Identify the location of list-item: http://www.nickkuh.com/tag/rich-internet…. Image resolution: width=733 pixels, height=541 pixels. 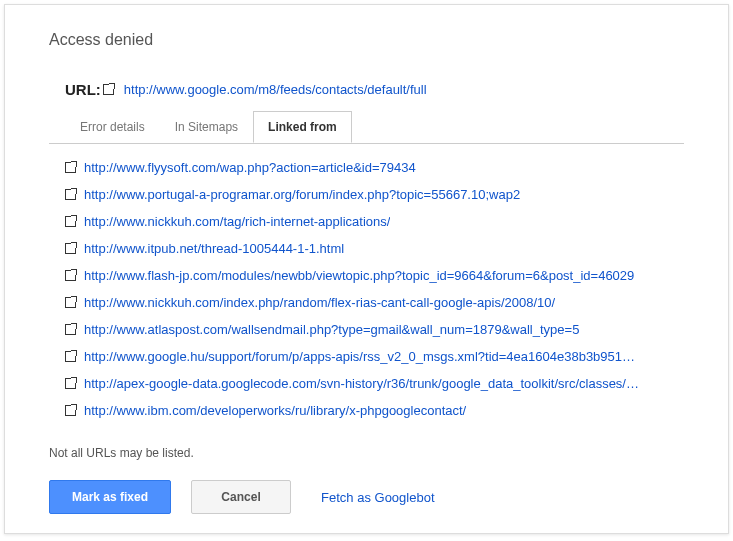
(374, 222).